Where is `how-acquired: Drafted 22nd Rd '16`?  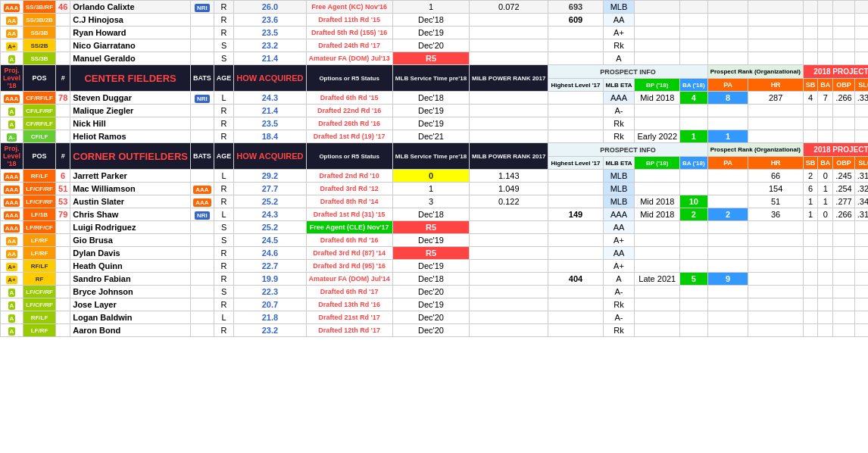
how-acquired: Drafted 22nd Rd '16 is located at coordinates (349, 111).